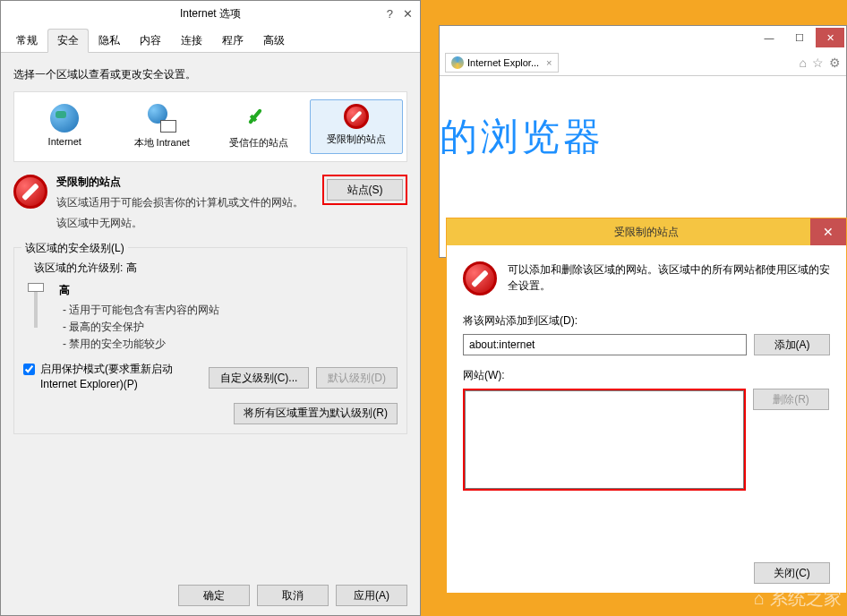 The height and width of the screenshot is (616, 847). Describe the element at coordinates (210, 127) in the screenshot. I see `zones-list: Internet 本地 Intranet 受信任的站点 受限制的站点` at that location.